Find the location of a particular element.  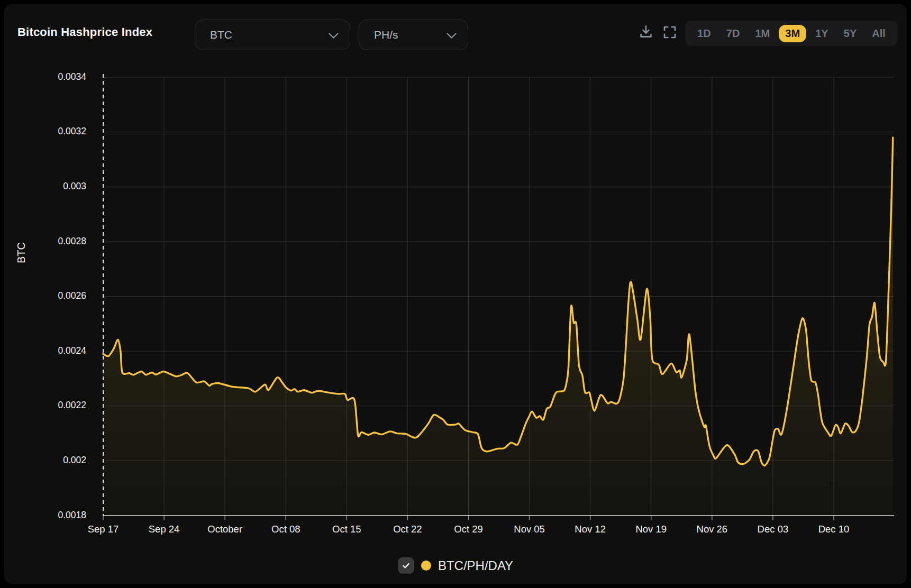

x-tick-label: Oct 29 is located at coordinates (469, 529).